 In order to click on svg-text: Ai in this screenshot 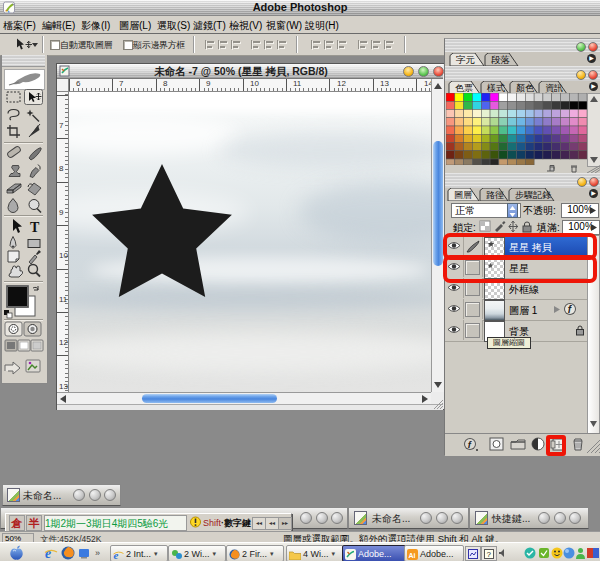, I will do `click(412, 554)`.